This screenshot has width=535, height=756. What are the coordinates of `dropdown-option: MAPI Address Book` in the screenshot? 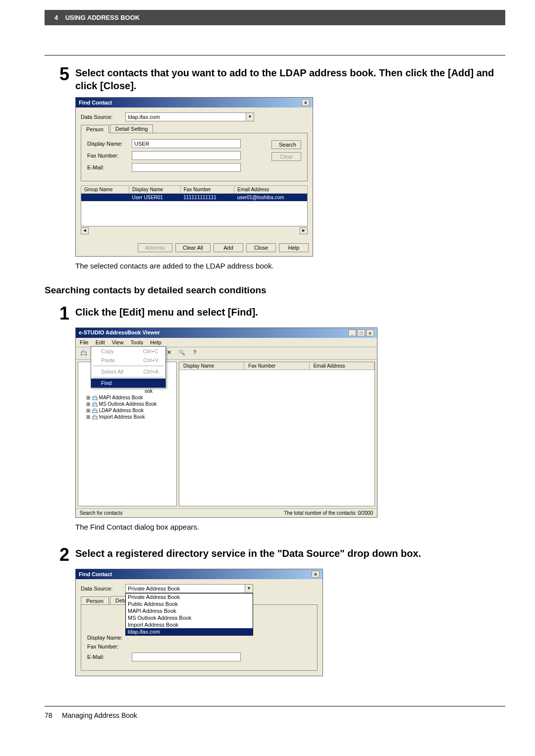 It's located at (189, 611).